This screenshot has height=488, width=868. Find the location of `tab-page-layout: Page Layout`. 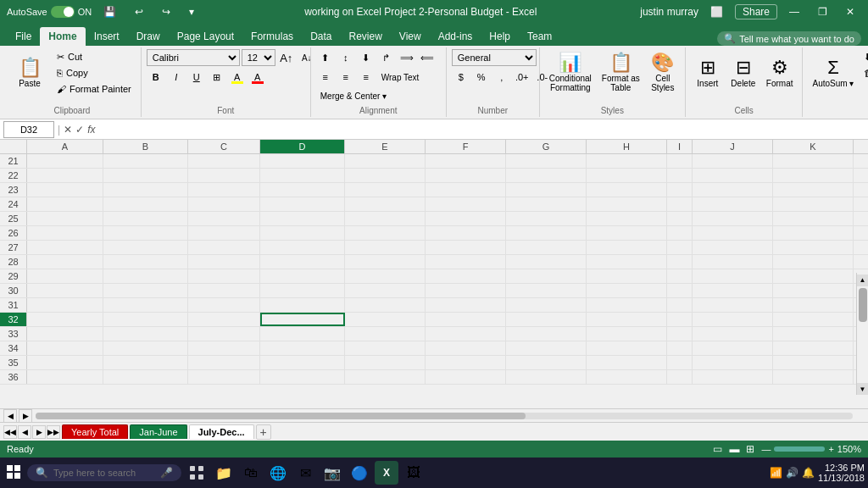

tab-page-layout: Page Layout is located at coordinates (205, 36).